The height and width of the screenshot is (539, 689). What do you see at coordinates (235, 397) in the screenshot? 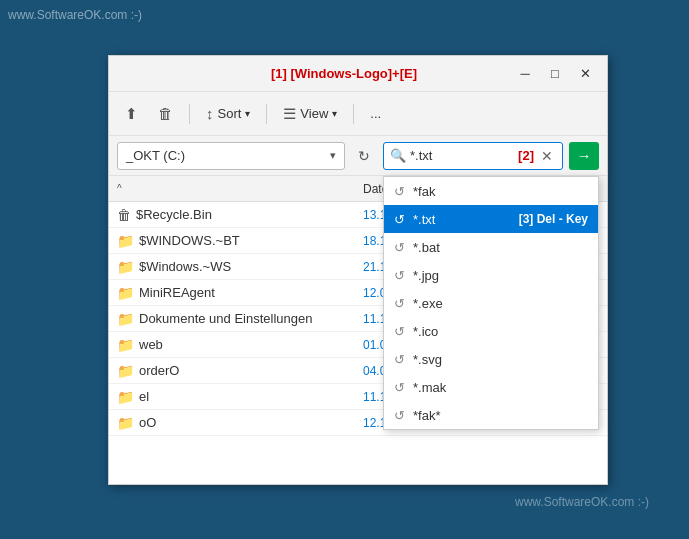
I see `file-name-7: 📁 el` at bounding box center [235, 397].